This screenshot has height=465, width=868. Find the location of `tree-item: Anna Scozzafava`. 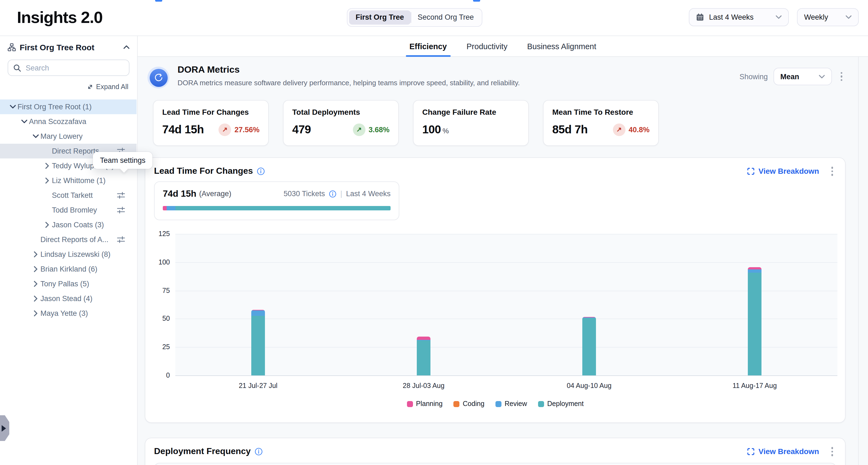

tree-item: Anna Scozzafava is located at coordinates (68, 122).